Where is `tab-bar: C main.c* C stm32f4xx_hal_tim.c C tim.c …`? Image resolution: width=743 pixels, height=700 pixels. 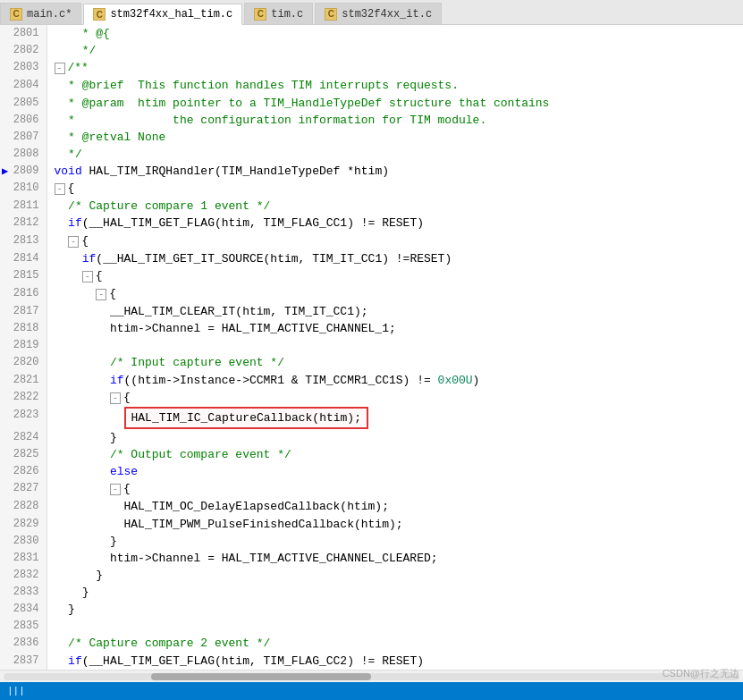
tab-bar: C main.c* C stm32f4xx_hal_tim.c C tim.c … is located at coordinates (372, 13).